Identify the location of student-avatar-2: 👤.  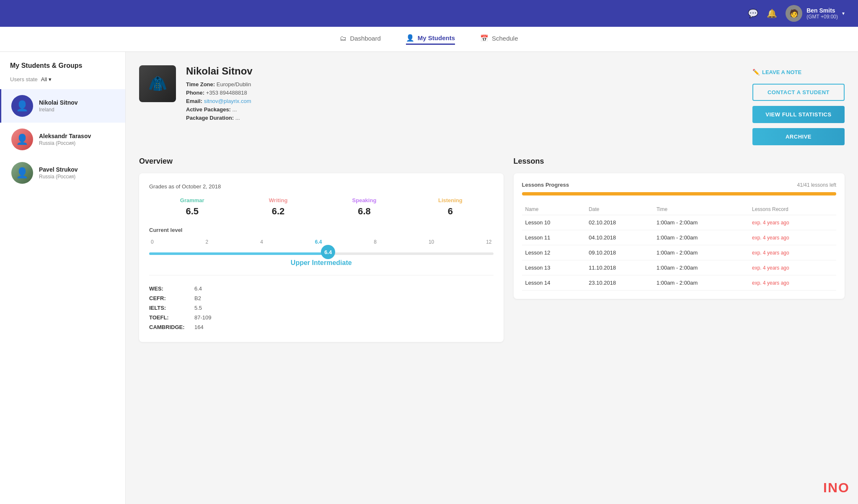
(22, 139).